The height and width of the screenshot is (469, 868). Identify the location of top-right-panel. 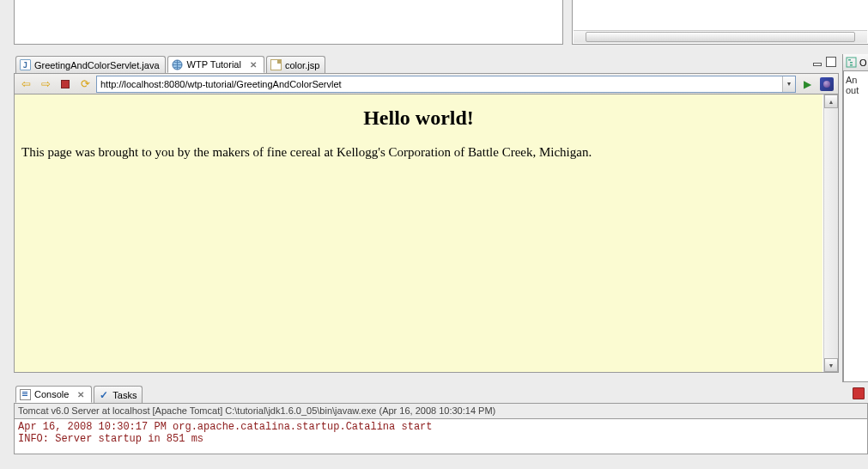
(719, 22).